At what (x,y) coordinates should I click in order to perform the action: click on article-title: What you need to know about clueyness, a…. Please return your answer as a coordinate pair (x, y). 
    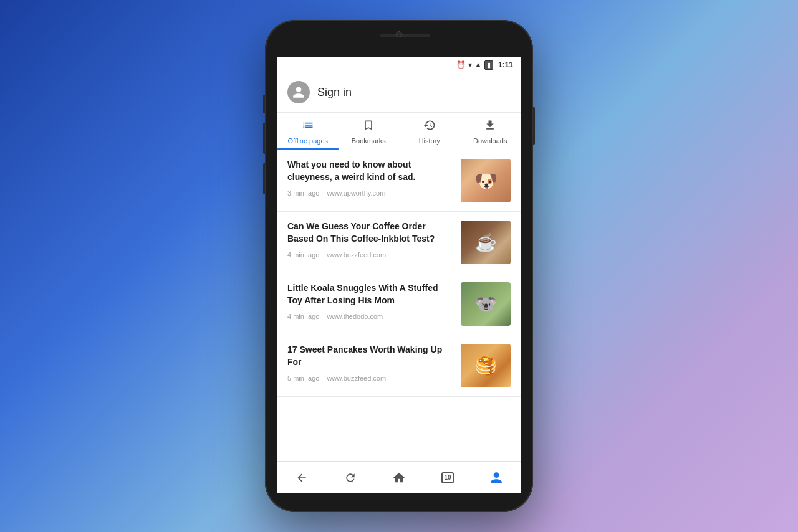
    Looking at the image, I should click on (370, 171).